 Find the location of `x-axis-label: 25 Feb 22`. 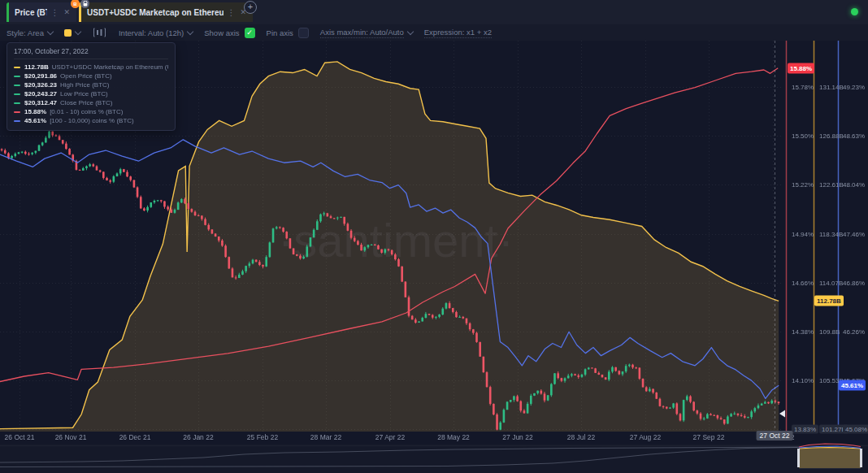

x-axis-label: 25 Feb 22 is located at coordinates (263, 437).